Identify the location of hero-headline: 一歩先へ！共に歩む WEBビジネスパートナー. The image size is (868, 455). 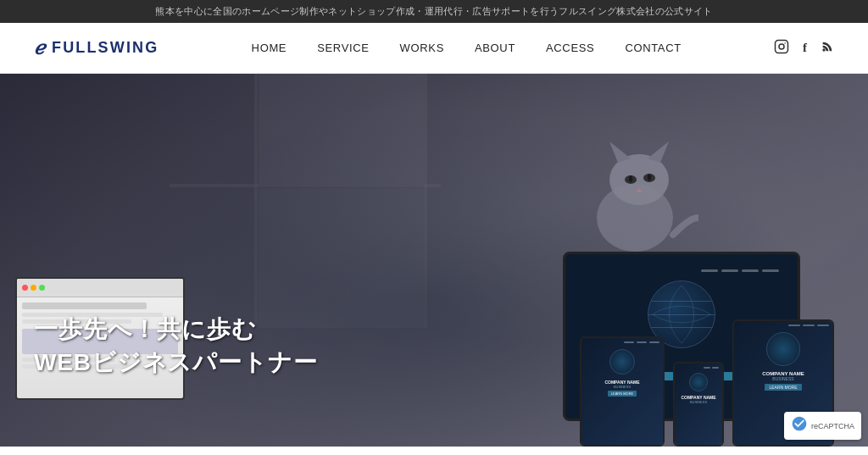
(175, 346).